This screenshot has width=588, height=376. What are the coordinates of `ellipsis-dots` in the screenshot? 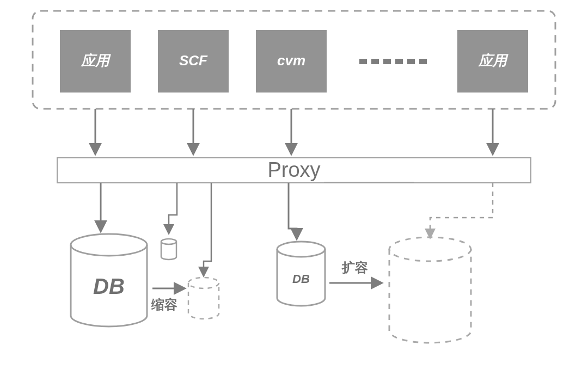 It's located at (393, 61).